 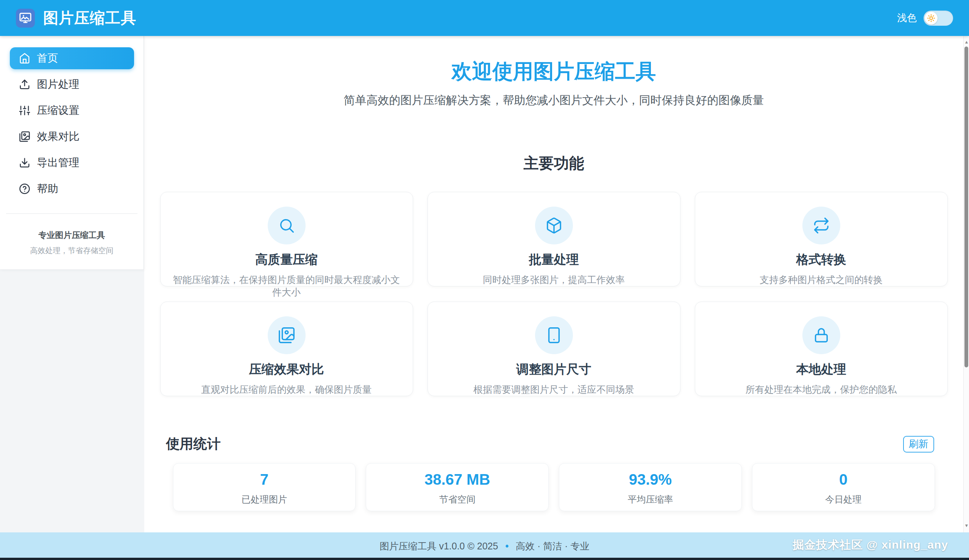 I want to click on feature-card-batch-process: 批量处理 同时处理多张图片，提高工作效率, so click(x=554, y=239).